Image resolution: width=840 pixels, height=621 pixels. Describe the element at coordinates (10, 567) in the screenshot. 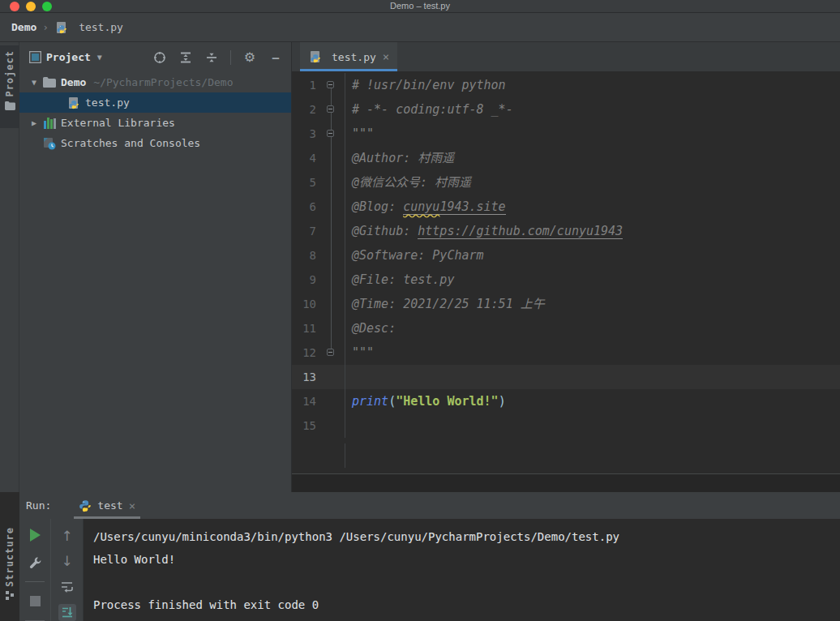

I see `tool-window-button-structure: Structure` at that location.